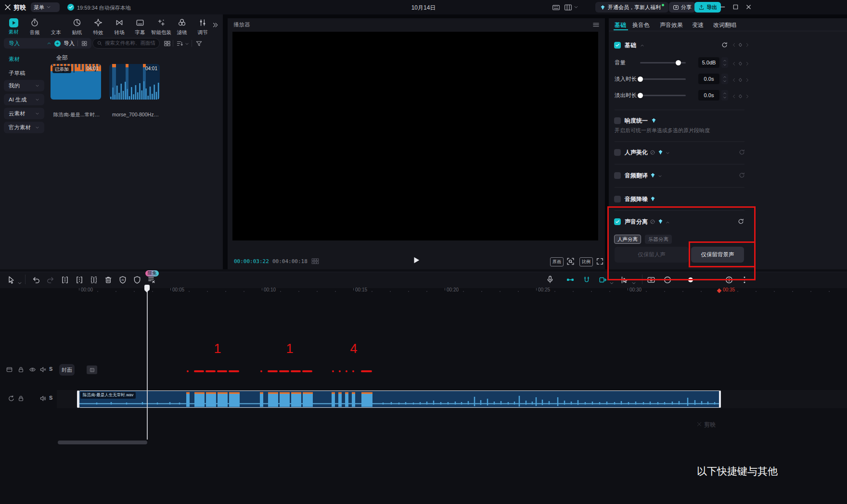 The image size is (847, 504). Describe the element at coordinates (98, 27) in the screenshot. I see `ribbon-tab-5: 特效` at that location.